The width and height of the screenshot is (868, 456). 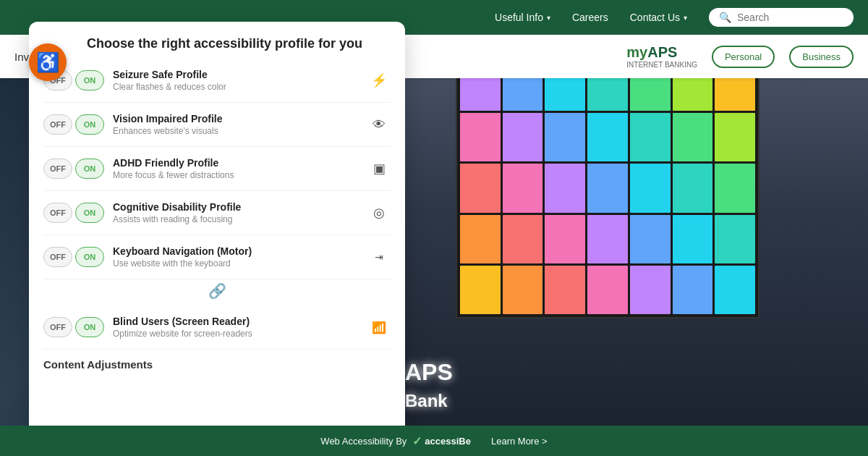 What do you see at coordinates (744, 56) in the screenshot?
I see `personal-button: Personal` at bounding box center [744, 56].